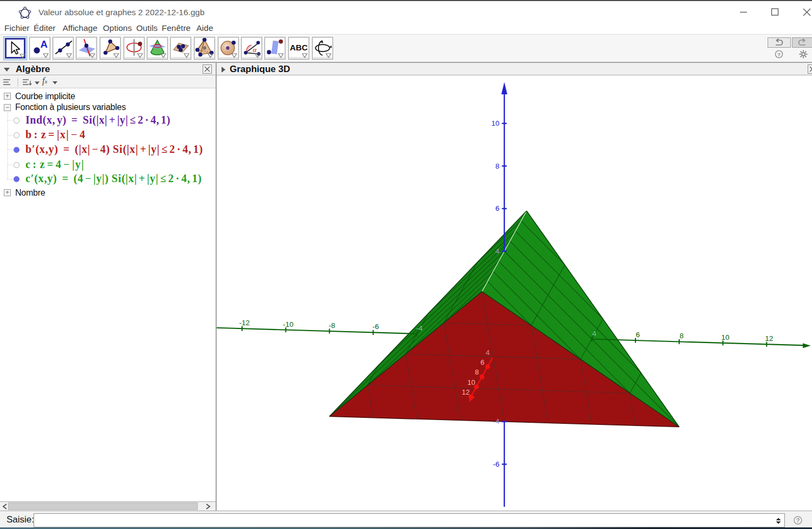 This screenshot has width=812, height=529. Describe the element at coordinates (44, 44) in the screenshot. I see `svg-text: A` at that location.